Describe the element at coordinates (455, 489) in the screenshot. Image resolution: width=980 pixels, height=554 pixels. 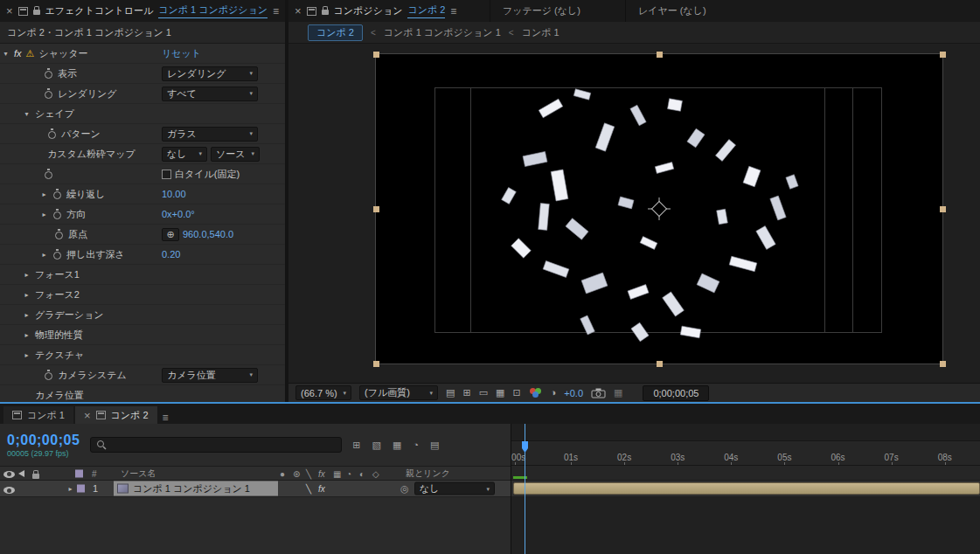
I see `parent-dropdown: なし ▾` at that location.